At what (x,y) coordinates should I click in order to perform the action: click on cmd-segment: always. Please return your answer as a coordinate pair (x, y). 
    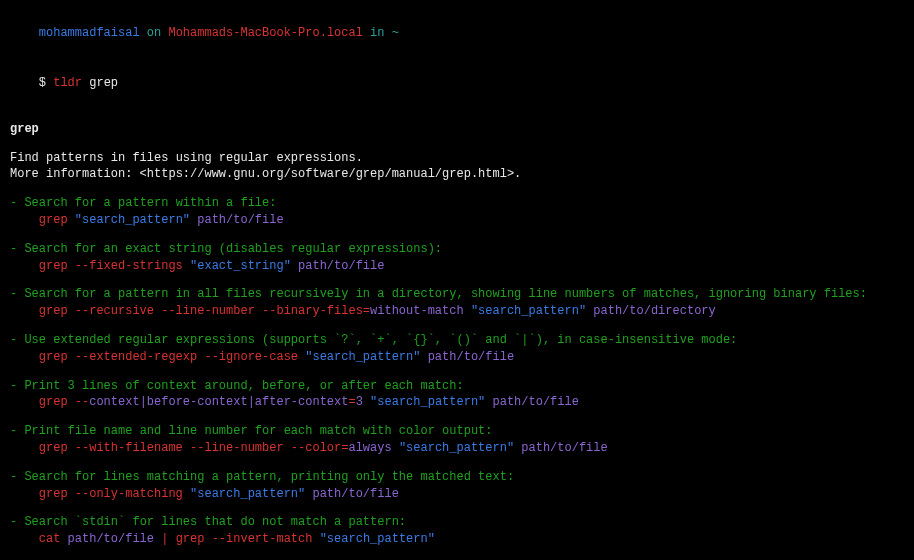
    Looking at the image, I should click on (370, 448).